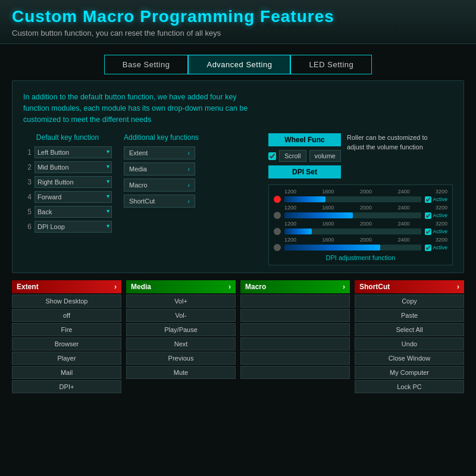  I want to click on media-item-vol-minus: Vol-, so click(181, 315).